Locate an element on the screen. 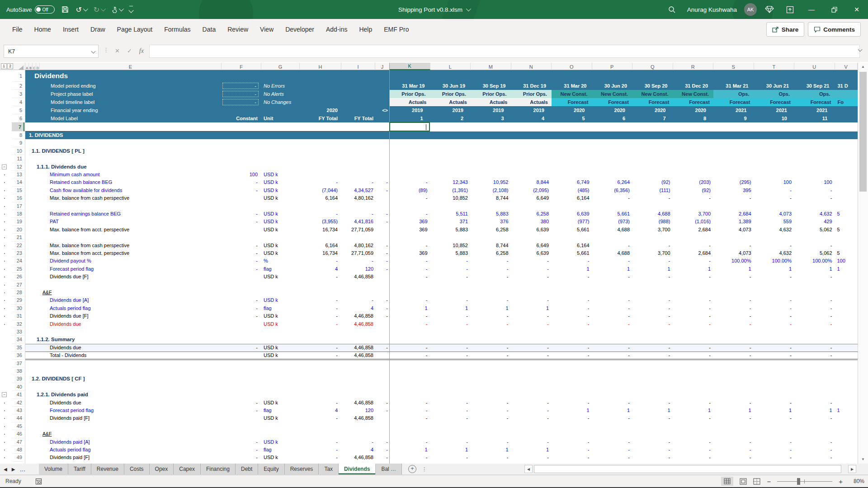 The width and height of the screenshot is (868, 488). cell-T31: - is located at coordinates (773, 316).